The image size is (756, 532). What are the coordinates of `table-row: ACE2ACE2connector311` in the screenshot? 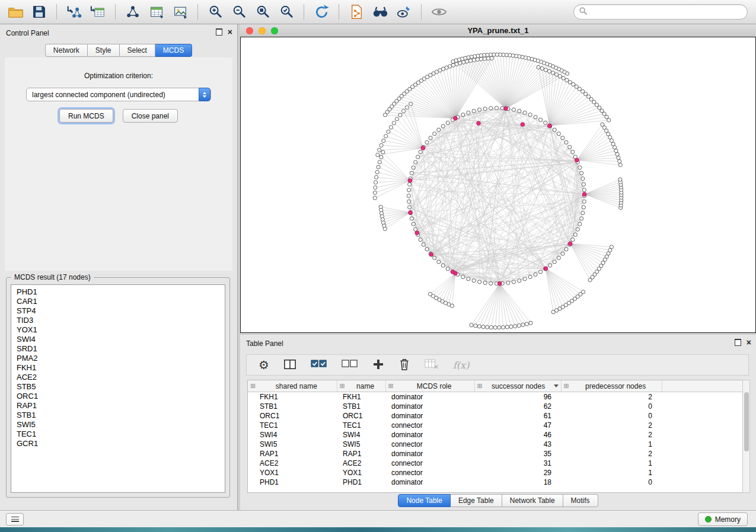 It's located at (499, 463).